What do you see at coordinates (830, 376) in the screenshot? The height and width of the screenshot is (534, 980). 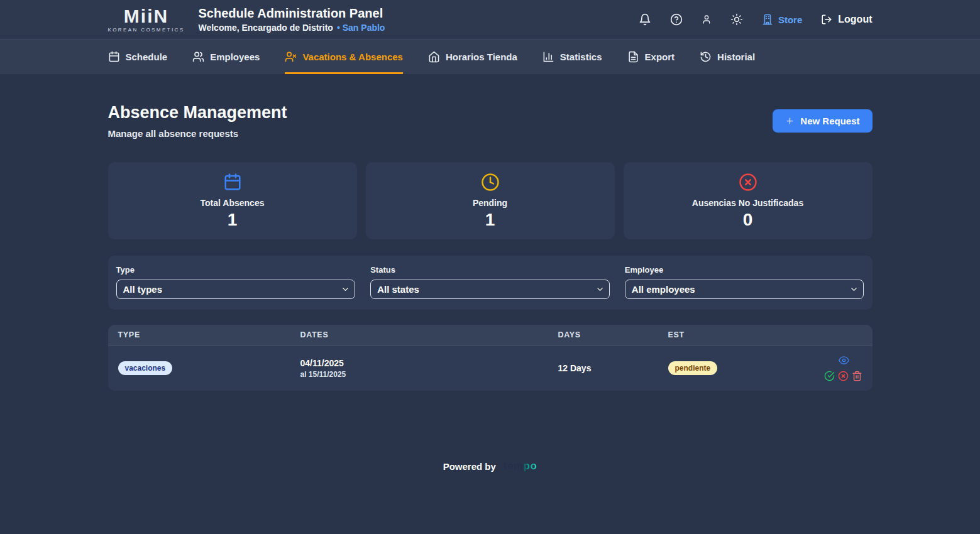 I see `approve-check-circle-icon` at bounding box center [830, 376].